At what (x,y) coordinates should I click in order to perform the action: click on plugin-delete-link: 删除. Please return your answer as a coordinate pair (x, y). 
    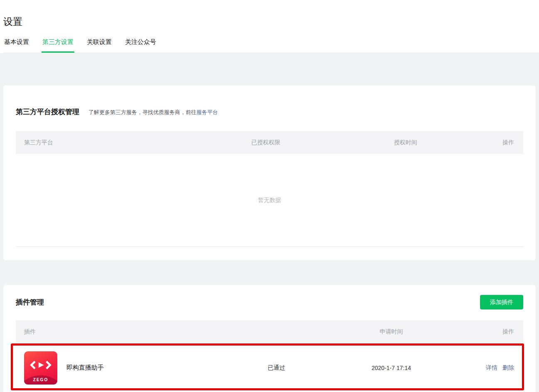
    Looking at the image, I should click on (508, 368).